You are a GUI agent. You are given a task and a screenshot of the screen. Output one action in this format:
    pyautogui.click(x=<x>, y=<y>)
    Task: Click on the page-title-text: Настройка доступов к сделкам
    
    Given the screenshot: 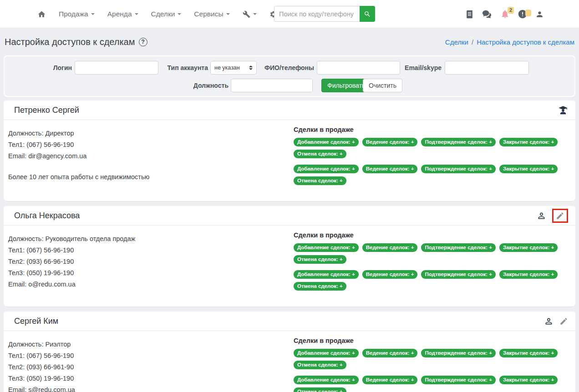 What is the action you would take?
    pyautogui.click(x=70, y=42)
    